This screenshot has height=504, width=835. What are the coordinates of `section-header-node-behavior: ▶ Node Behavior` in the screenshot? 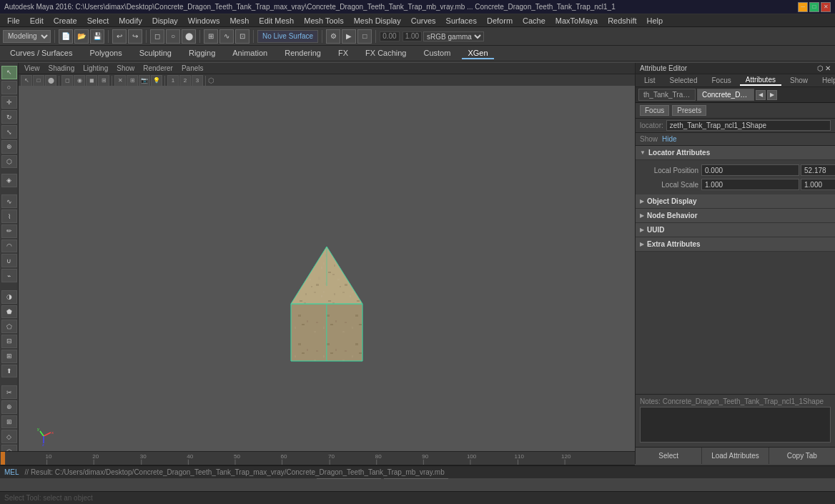 It's located at (735, 216).